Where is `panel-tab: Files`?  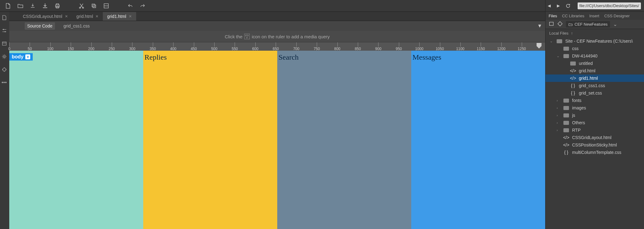
panel-tab: Files is located at coordinates (553, 16).